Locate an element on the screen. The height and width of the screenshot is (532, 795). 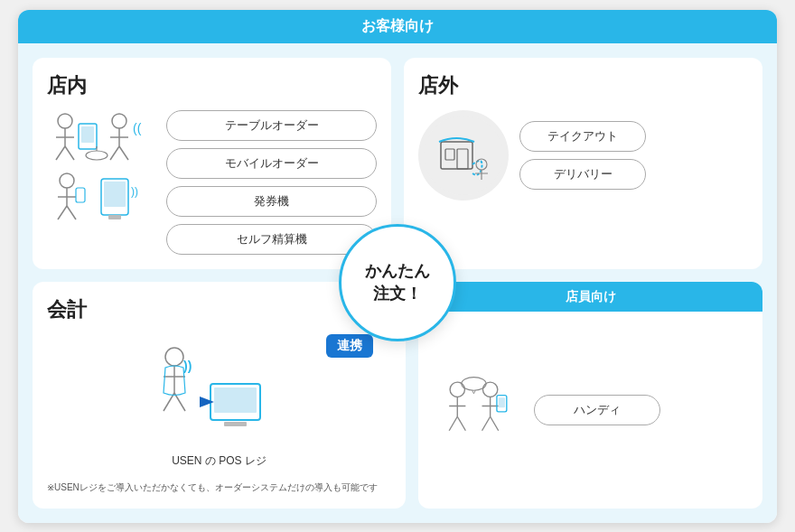
handy-button: ハンディ is located at coordinates (597, 410).